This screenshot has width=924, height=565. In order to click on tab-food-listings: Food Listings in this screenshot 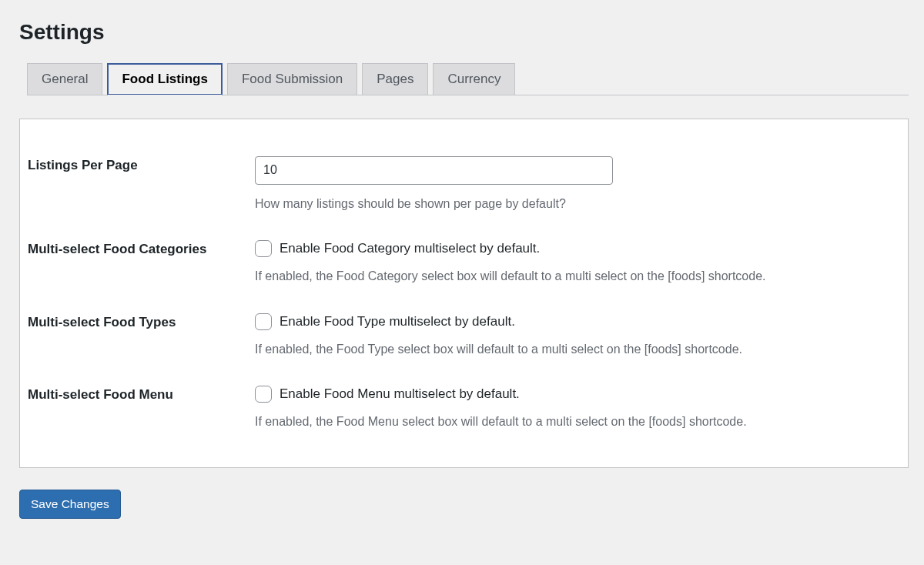, I will do `click(165, 79)`.